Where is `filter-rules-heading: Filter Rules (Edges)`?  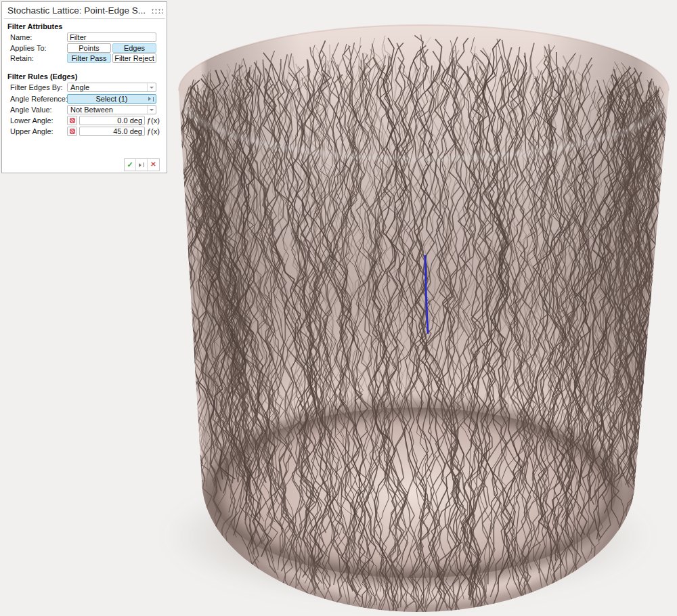
filter-rules-heading: Filter Rules (Edges) is located at coordinates (42, 76).